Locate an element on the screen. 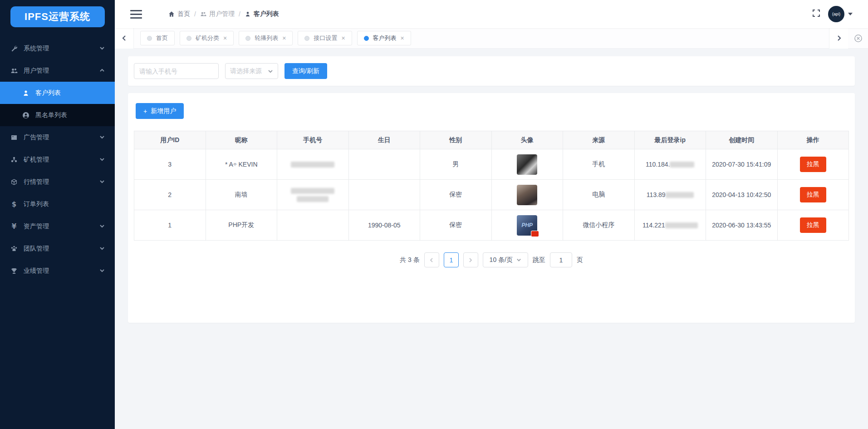  close-all-tabs-icon is located at coordinates (858, 38).